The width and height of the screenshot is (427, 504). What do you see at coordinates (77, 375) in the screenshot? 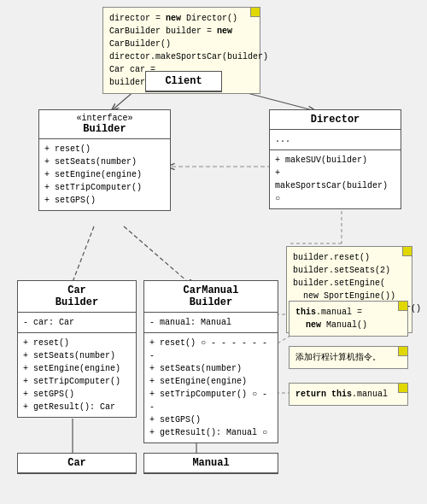
I see `car-builder-methods: + reset() + setSeats(number) + setEngine…` at bounding box center [77, 375].